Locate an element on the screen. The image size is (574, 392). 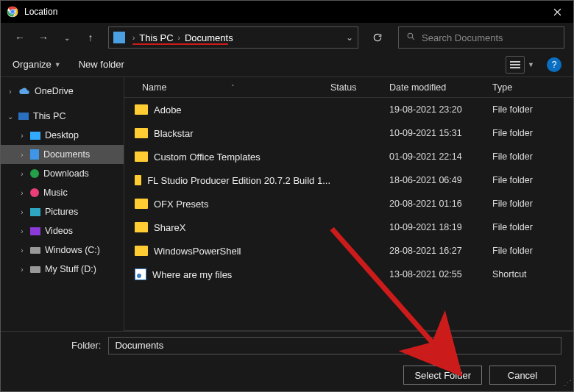
sidebar-item-documents: › Documents is located at coordinates (62, 154).